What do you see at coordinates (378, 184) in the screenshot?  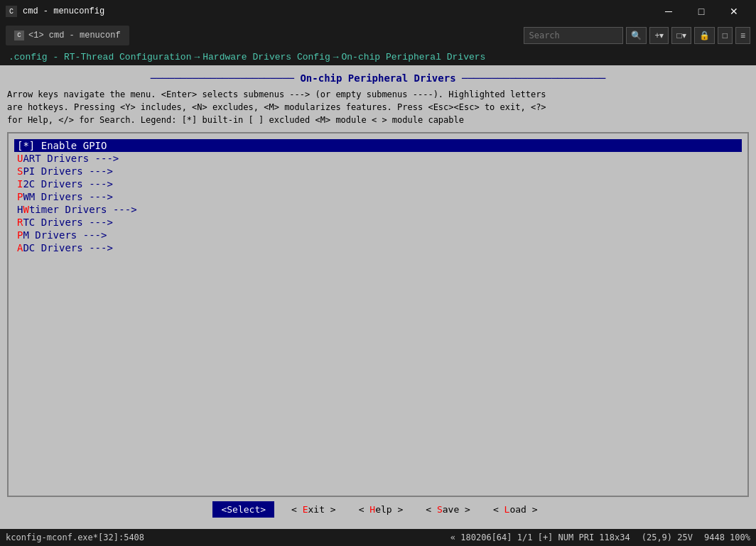 I see `menu-item-i2c: I2C Drivers --->` at bounding box center [378, 184].